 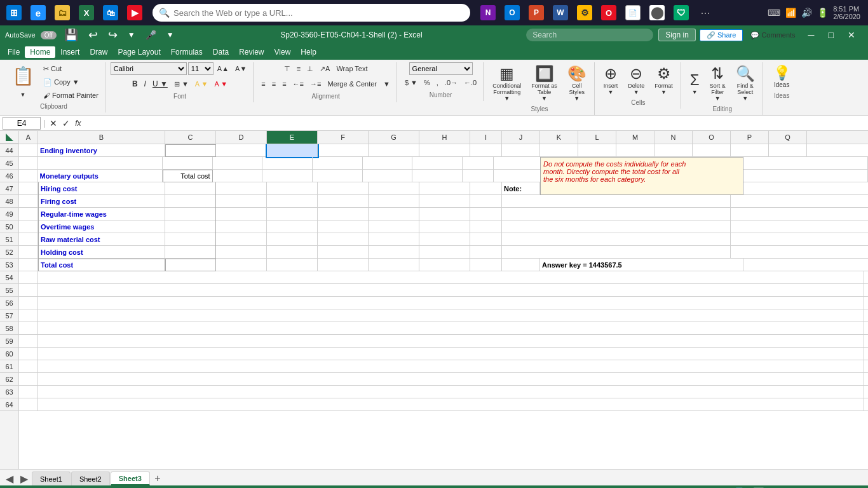 I want to click on cell-g52, so click(x=394, y=252).